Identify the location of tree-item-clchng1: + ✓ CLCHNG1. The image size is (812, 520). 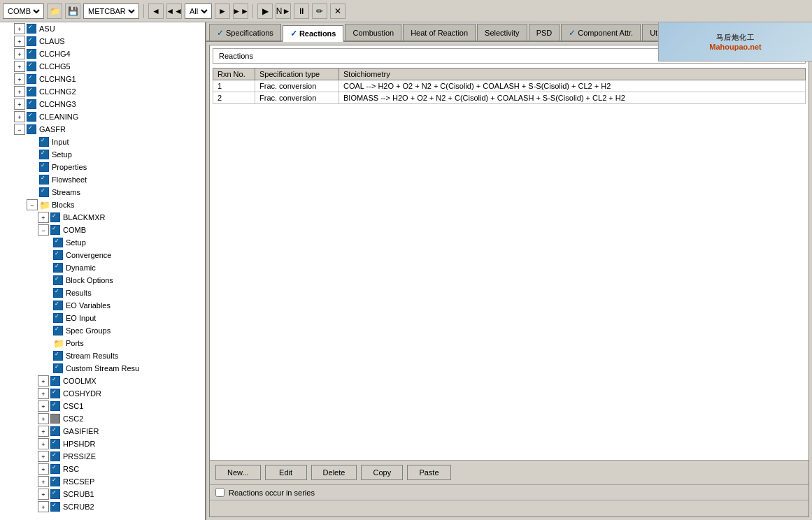
(102, 79).